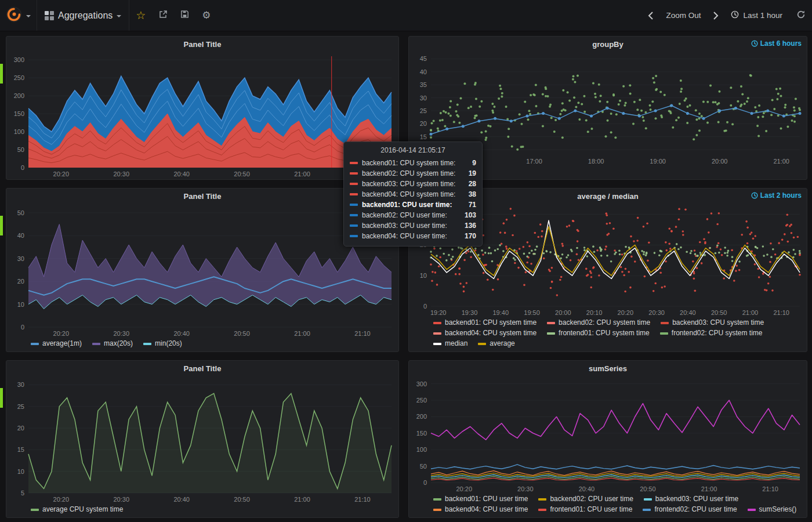  Describe the element at coordinates (184, 15) in the screenshot. I see `save-button` at that location.